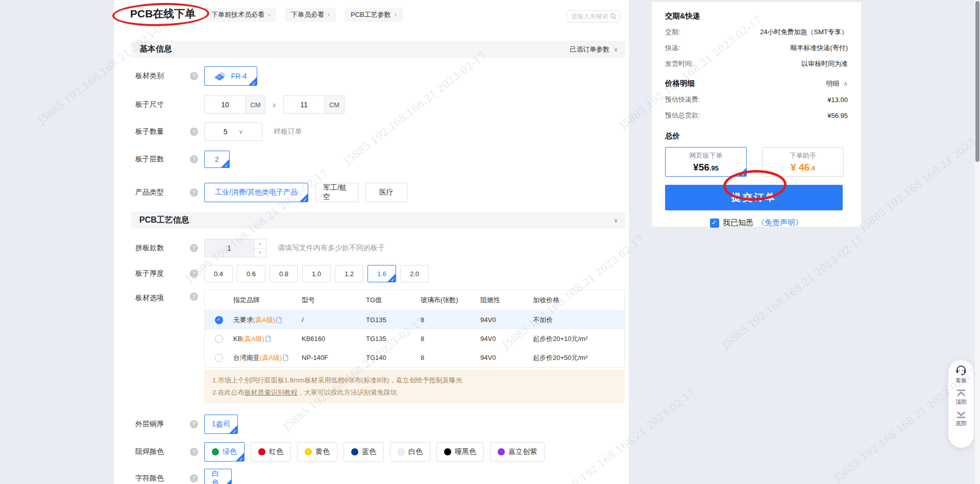  I want to click on brand-text: 无要求, so click(243, 320).